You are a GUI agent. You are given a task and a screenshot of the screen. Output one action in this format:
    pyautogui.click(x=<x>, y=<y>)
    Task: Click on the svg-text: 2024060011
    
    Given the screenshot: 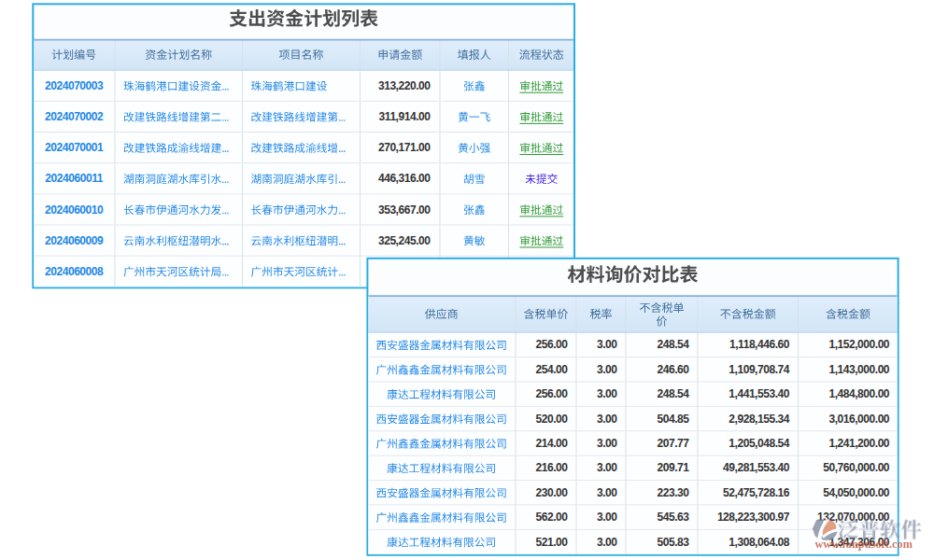 What is the action you would take?
    pyautogui.click(x=74, y=178)
    